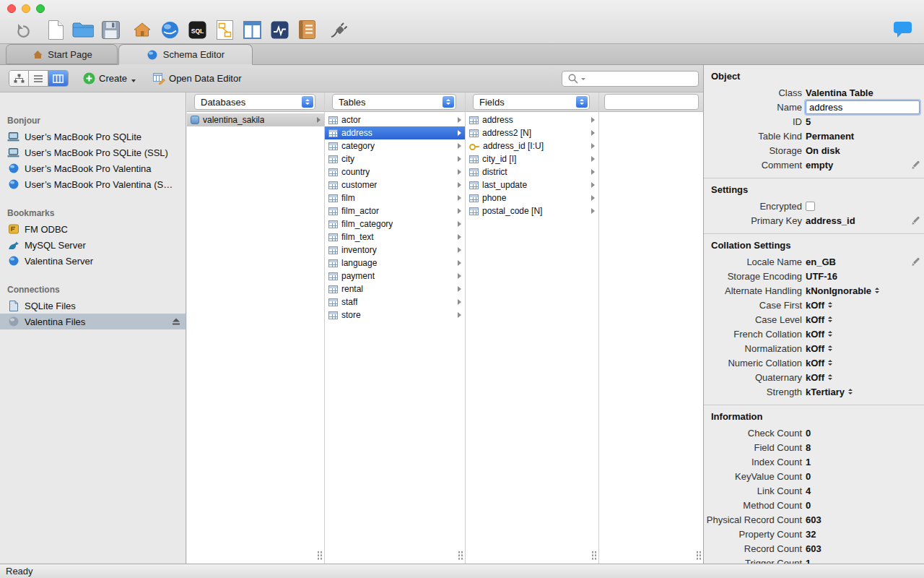  What do you see at coordinates (255, 102) in the screenshot?
I see `databases-dropdown: Databases` at bounding box center [255, 102].